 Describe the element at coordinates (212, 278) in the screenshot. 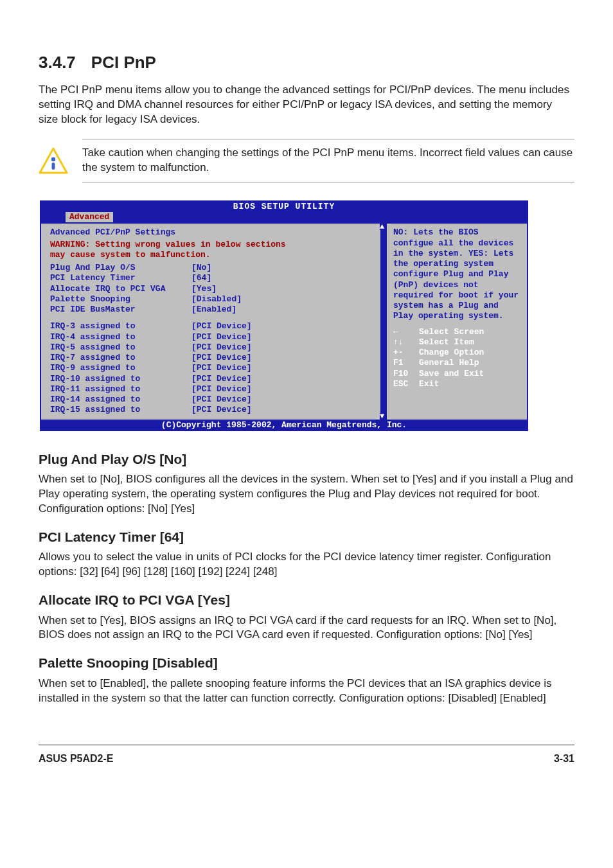

I see `setting-row: PCI Latency Timer[64]` at that location.